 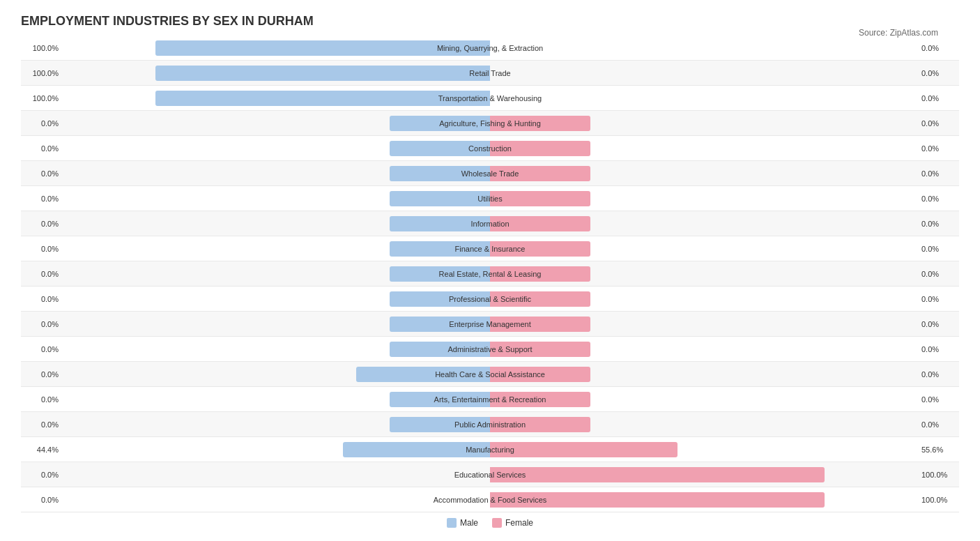 What do you see at coordinates (490, 47) in the screenshot?
I see `bars-area: Mining, Quarrying, & Extraction` at bounding box center [490, 47].